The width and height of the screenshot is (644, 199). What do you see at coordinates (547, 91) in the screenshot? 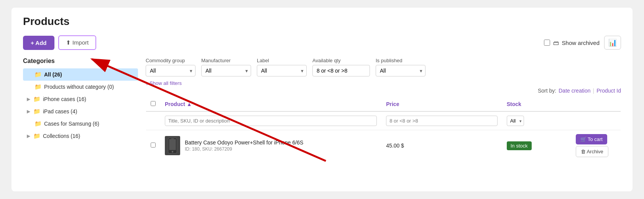
I see `sort-by-label: Sort by:` at bounding box center [547, 91].